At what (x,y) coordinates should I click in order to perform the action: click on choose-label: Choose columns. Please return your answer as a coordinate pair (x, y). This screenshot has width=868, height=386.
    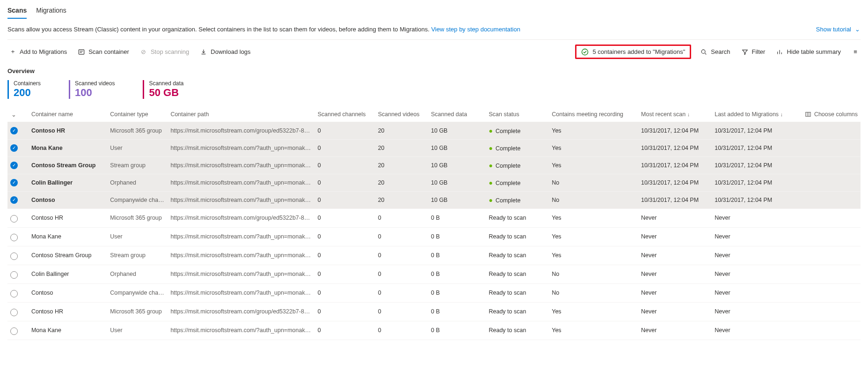
    Looking at the image, I should click on (836, 114).